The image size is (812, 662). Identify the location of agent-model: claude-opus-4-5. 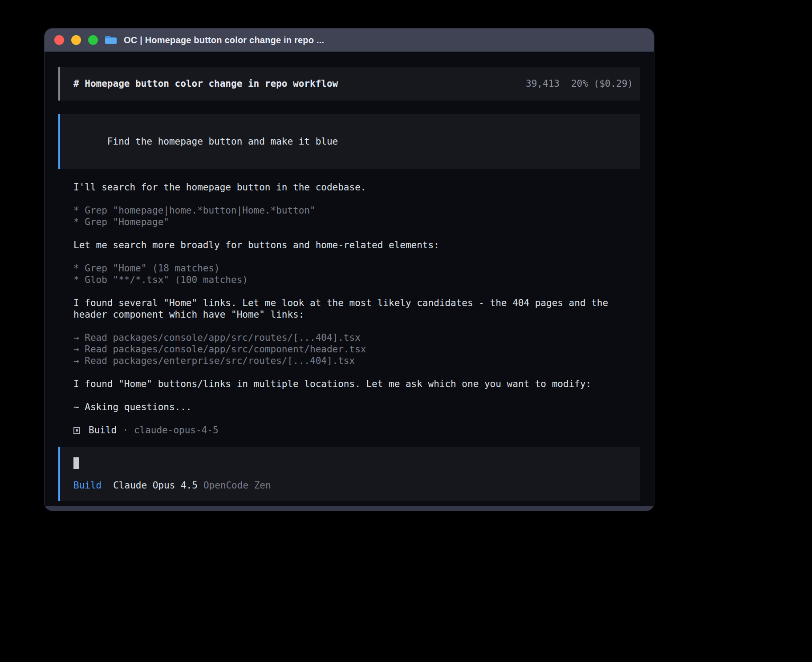
(176, 430).